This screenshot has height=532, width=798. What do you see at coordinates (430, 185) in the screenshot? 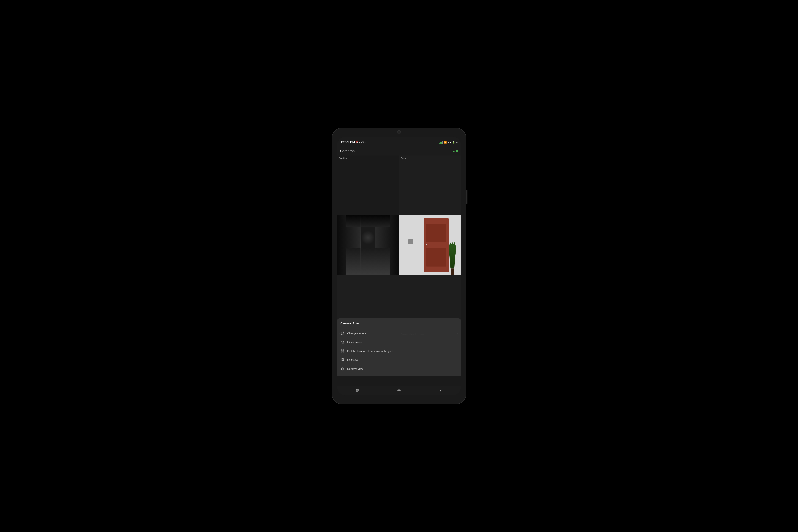
I see `feed-face` at bounding box center [430, 185].